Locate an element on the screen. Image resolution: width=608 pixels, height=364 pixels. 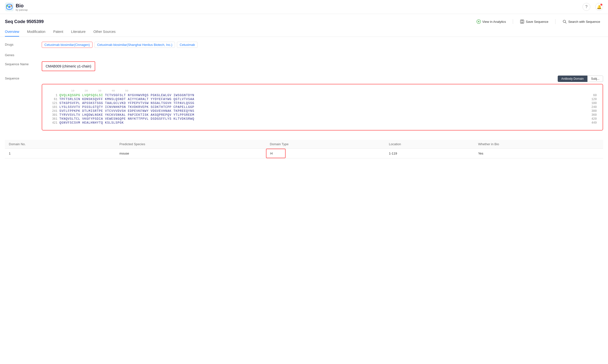
antibody-domain-button: Antibody Domain is located at coordinates (573, 79).